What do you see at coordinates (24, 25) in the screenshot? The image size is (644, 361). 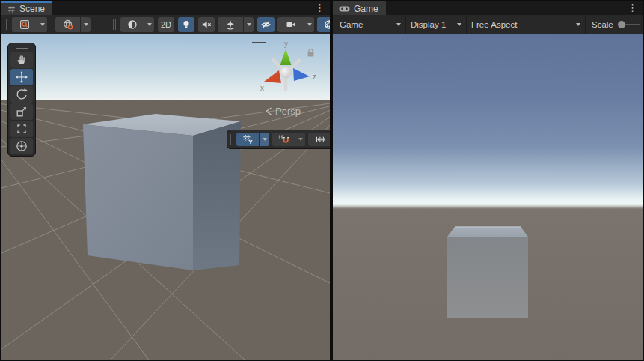 I see `tool-settings-button` at bounding box center [24, 25].